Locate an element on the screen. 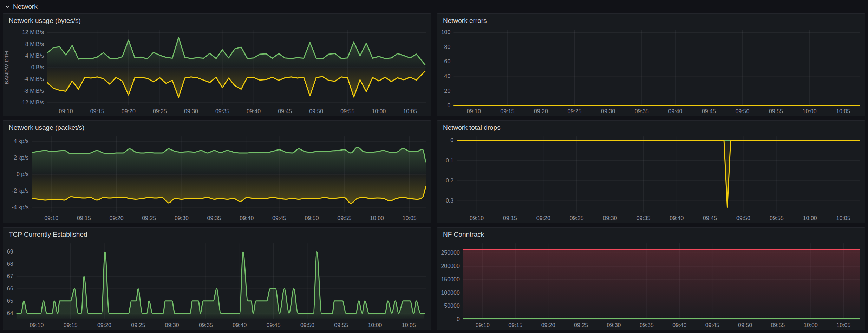 The image size is (868, 333). svg-text: 67 is located at coordinates (10, 276).